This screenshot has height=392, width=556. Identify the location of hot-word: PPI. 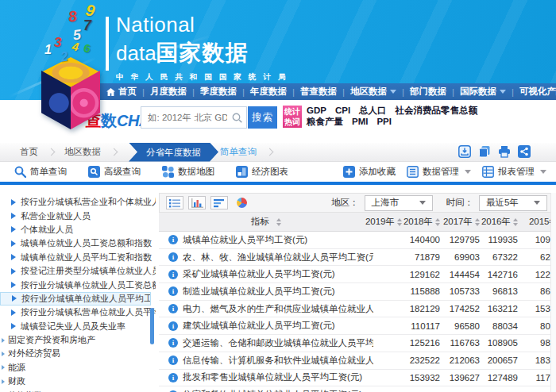
(384, 121).